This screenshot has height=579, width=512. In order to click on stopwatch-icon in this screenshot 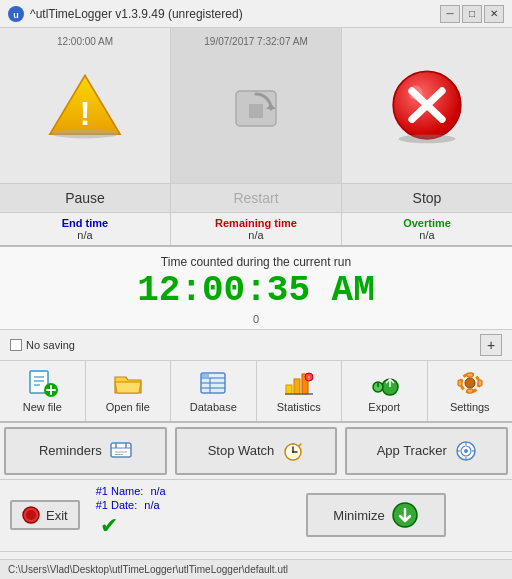, I will do `click(293, 451)`.